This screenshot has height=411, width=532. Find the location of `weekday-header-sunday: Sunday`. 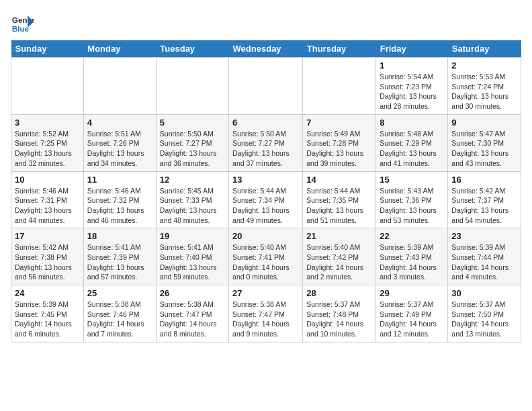

weekday-header-sunday: Sunday is located at coordinates (48, 49).